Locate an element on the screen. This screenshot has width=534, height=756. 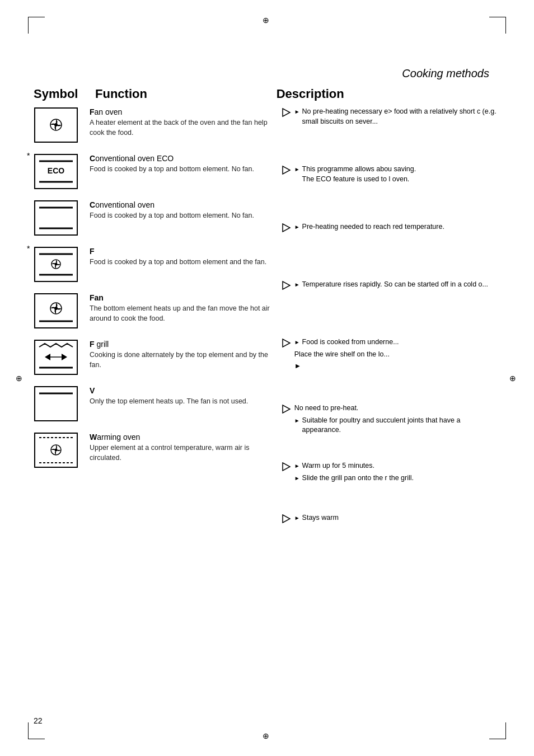
row-warming: Warming oven Upper element at a control … is located at coordinates (155, 450).